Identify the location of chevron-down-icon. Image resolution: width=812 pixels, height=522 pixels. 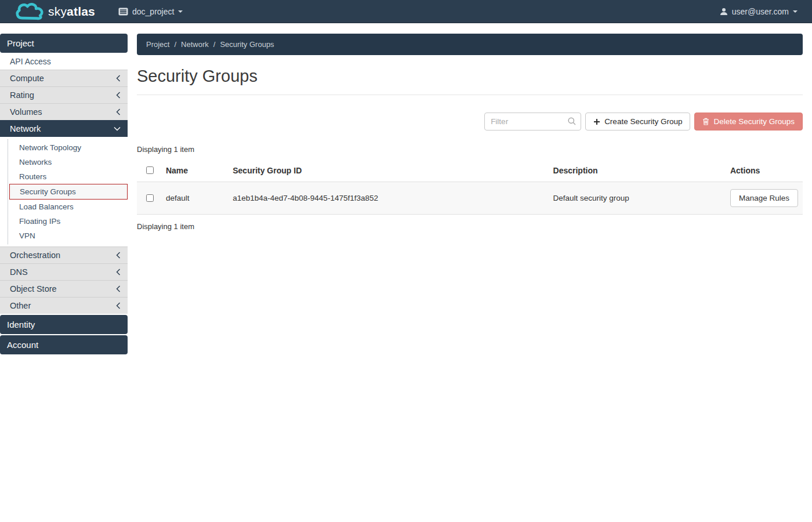
(117, 129).